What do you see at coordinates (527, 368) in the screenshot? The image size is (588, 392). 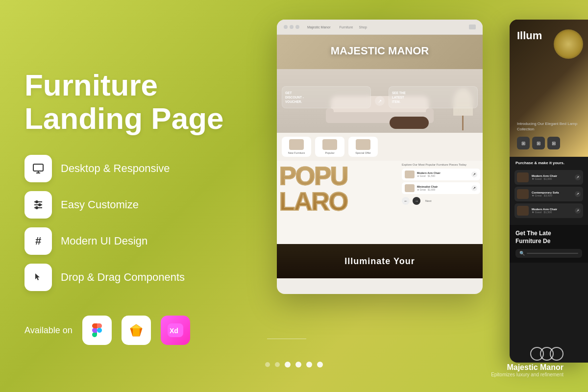 I see `brand-name: Majestic Manor` at bounding box center [527, 368].